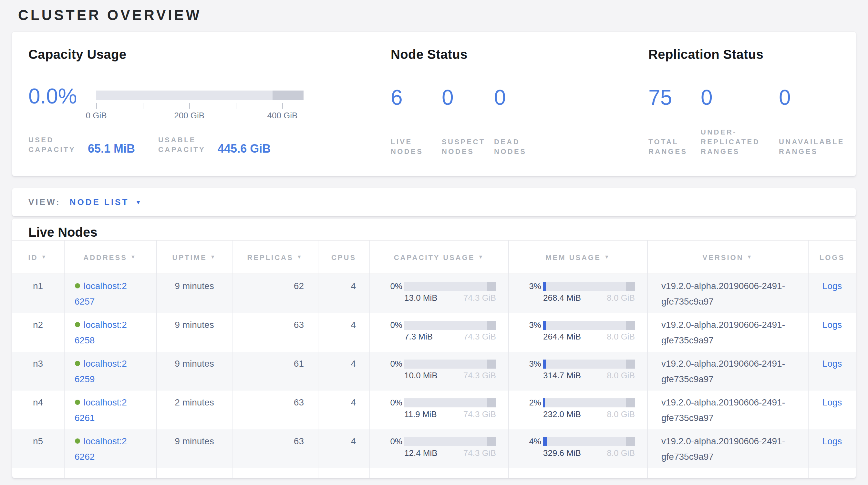  What do you see at coordinates (101, 449) in the screenshot?
I see `address-link: localhost:26262` at bounding box center [101, 449].